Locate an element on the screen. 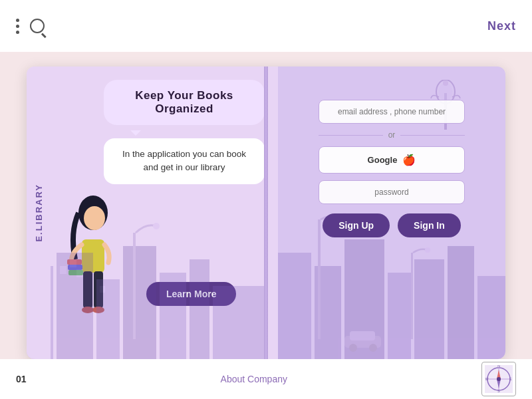 The image size is (532, 399). svg-text: W is located at coordinates (487, 379).